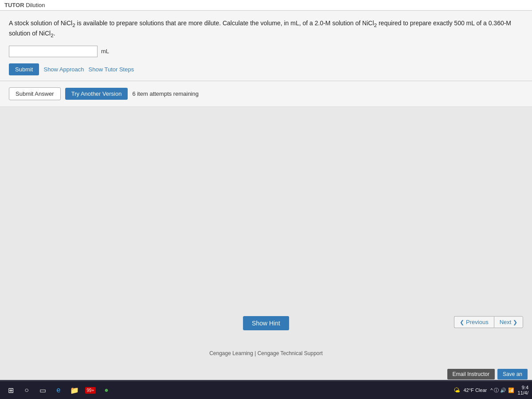 Image resolution: width=532 pixels, height=399 pixels. I want to click on chevron-right-icon: ❯, so click(515, 322).